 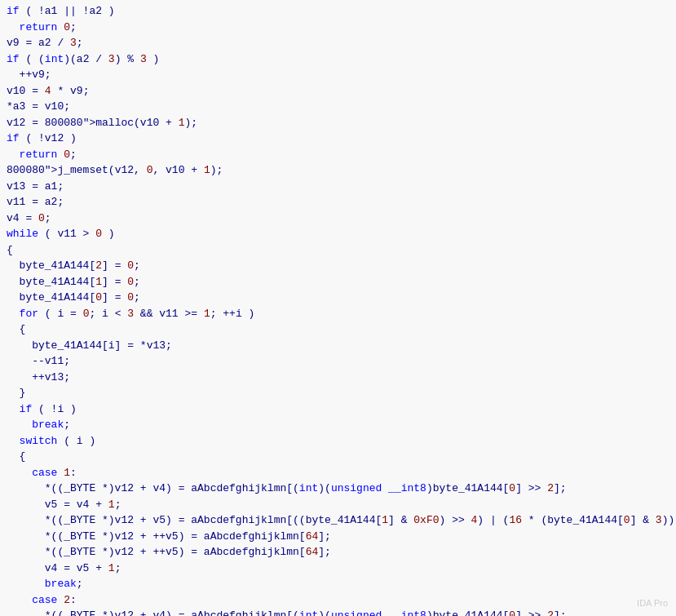 What do you see at coordinates (338, 361) in the screenshot?
I see `code-line: --v11;` at bounding box center [338, 361].